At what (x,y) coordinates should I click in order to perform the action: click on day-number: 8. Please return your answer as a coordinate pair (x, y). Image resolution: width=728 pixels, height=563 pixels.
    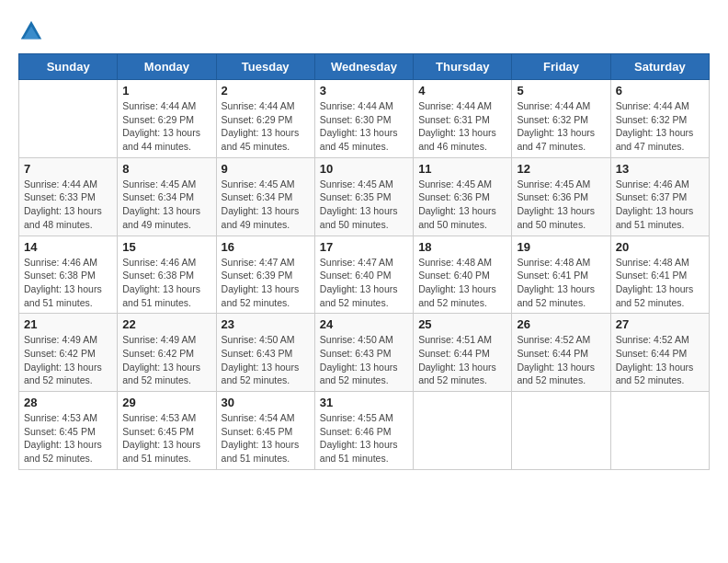
    Looking at the image, I should click on (166, 169).